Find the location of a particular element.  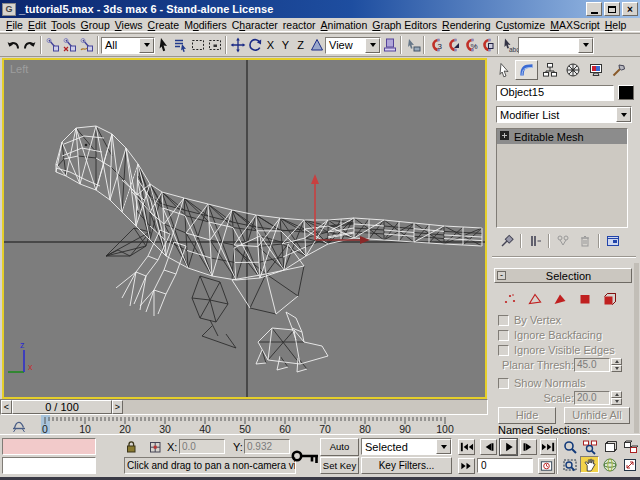

element-subobject-icon is located at coordinates (610, 298).